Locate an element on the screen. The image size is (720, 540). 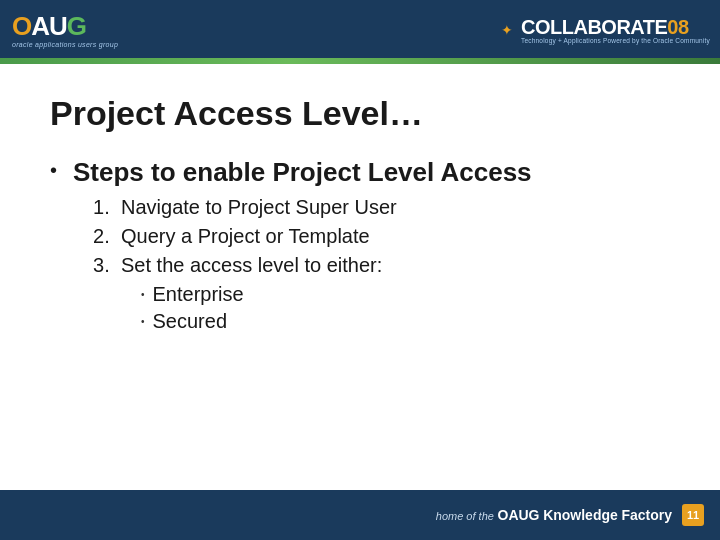
oaug-logo-area: OAUG oracle applications users group is located at coordinates (100, 30).